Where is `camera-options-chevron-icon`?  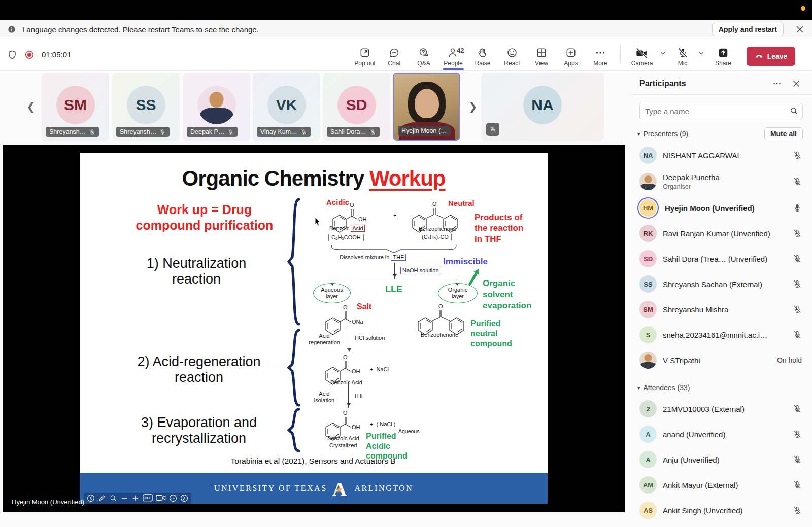
camera-options-chevron-icon is located at coordinates (663, 53).